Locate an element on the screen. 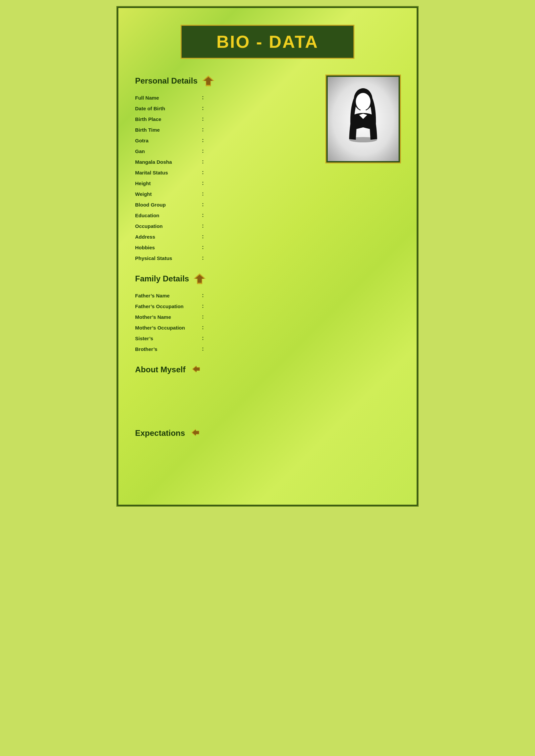 The width and height of the screenshot is (535, 756). about-title: About Myself is located at coordinates (160, 370).